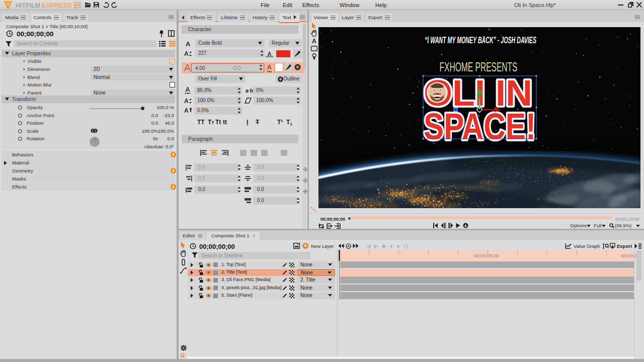 This screenshot has height=362, width=644. Describe the element at coordinates (480, 40) in the screenshot. I see `svg-text:“I WANT MY MONEY BACK” - JOSH: “I WANT MY MONEY BACK” - JOSH DAVIES` at that location.